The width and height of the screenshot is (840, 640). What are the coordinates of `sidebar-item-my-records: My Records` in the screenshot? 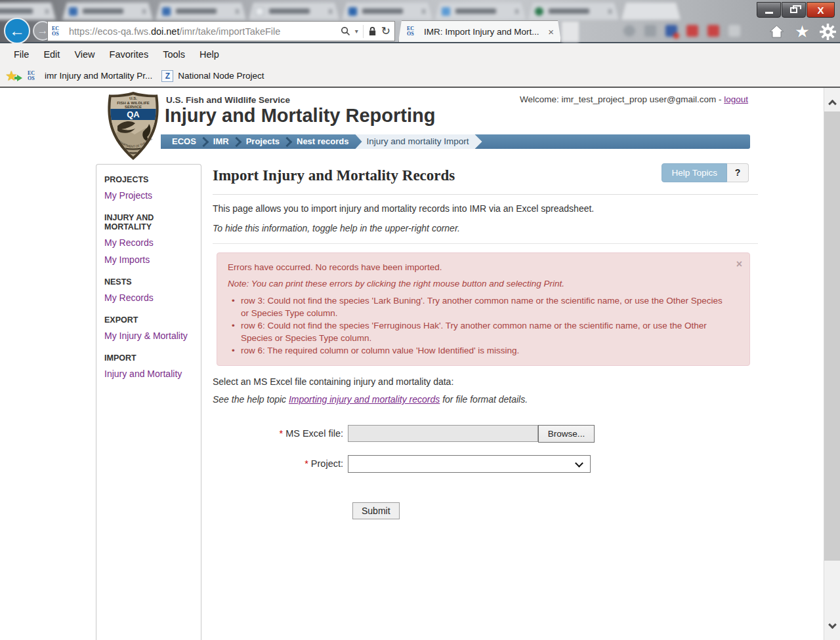 It's located at (150, 243).